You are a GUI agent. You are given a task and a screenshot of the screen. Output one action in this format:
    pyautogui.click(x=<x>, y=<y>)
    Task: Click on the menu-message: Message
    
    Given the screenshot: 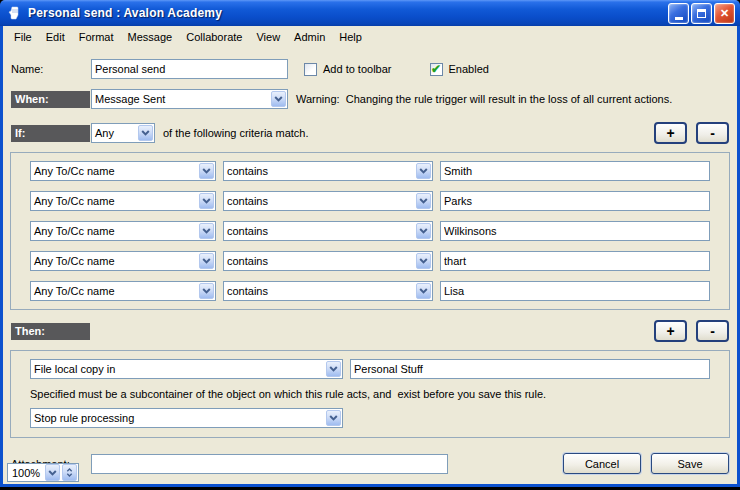 What is the action you would take?
    pyautogui.click(x=150, y=37)
    